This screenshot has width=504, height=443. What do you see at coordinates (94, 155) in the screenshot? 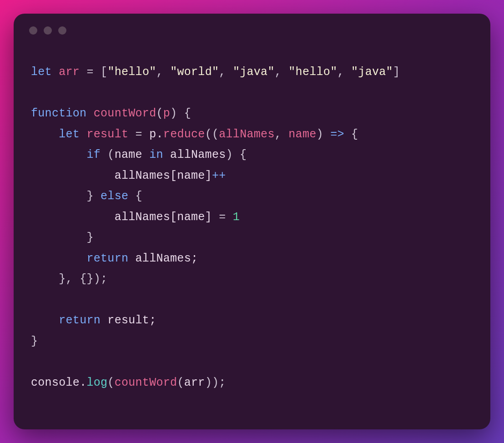
I see `code-token: if` at bounding box center [94, 155].